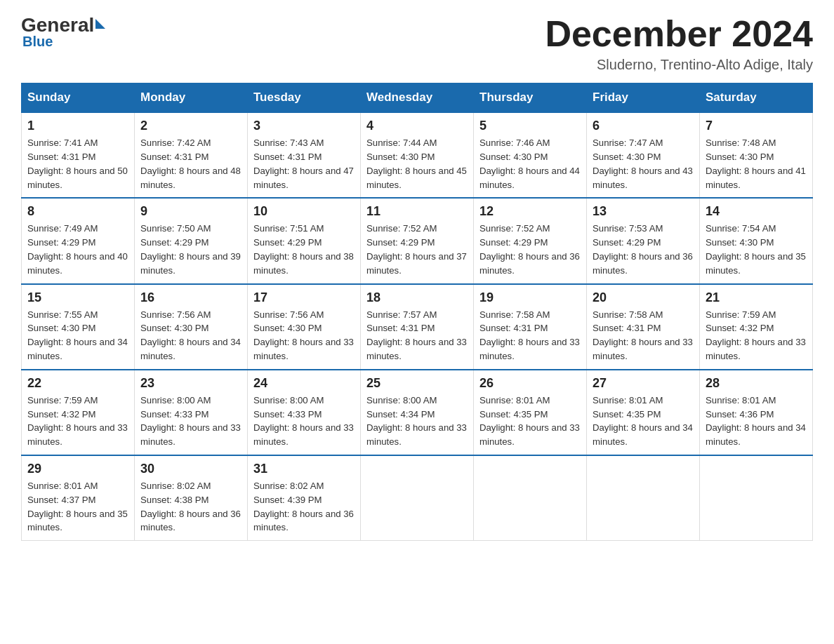 This screenshot has width=834, height=644. I want to click on calendar-cell: 3Sunrise: 7:43 AMSunset: 4:31 PMDaylight…, so click(305, 155).